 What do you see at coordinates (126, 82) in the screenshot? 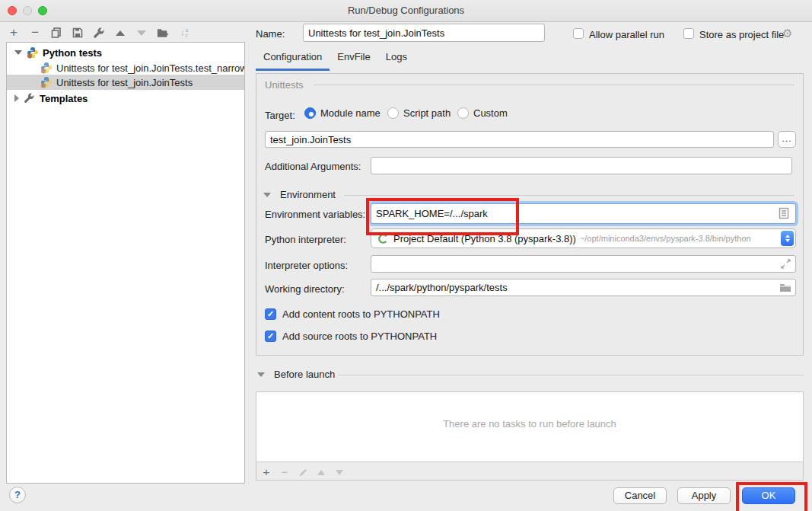
I see `tree-item-unittests-jointests: Unittests for test_join.JoinTests` at bounding box center [126, 82].